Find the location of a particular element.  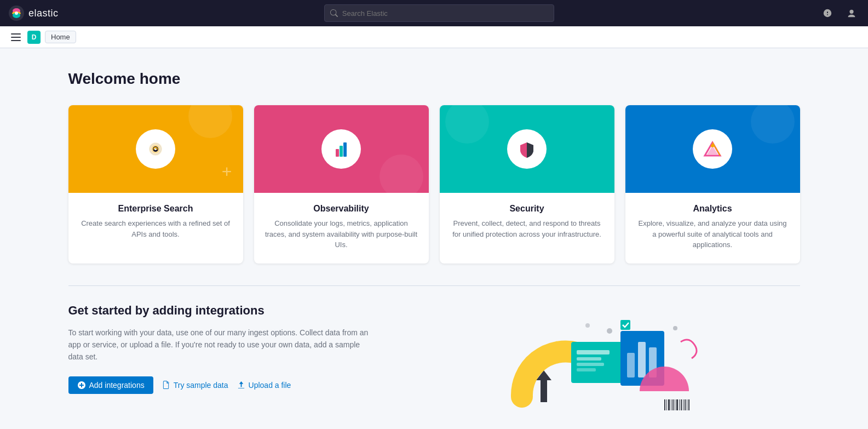

search-input is located at coordinates (445, 13).